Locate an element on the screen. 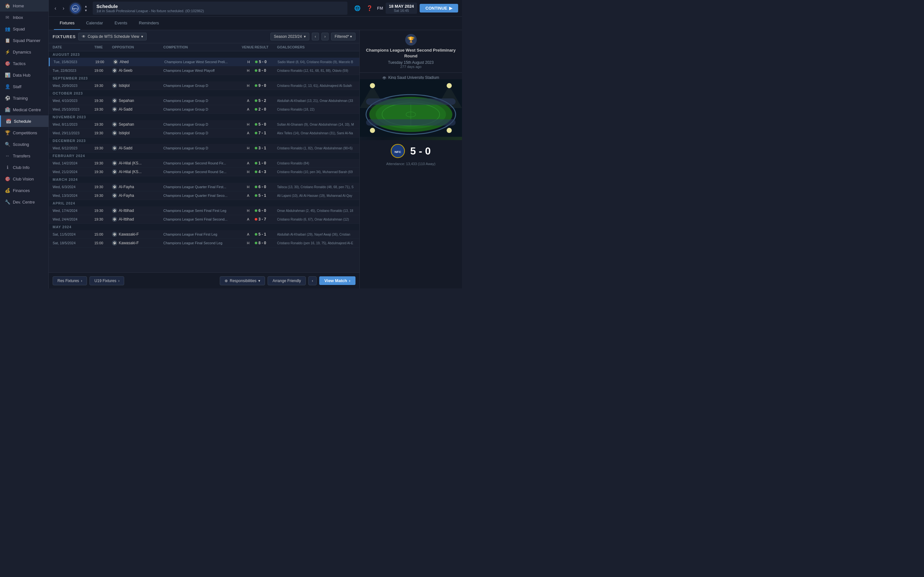 The height and width of the screenshot is (577, 924). fixture-competition: Champions League West Playoff is located at coordinates (203, 71).